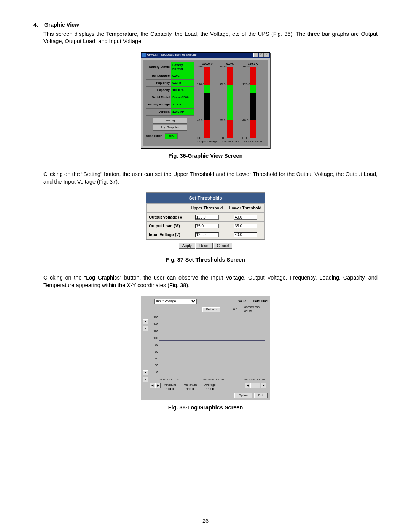 This screenshot has width=411, height=532. Describe the element at coordinates (208, 142) in the screenshot. I see `bar-label: Output Voltage` at that location.